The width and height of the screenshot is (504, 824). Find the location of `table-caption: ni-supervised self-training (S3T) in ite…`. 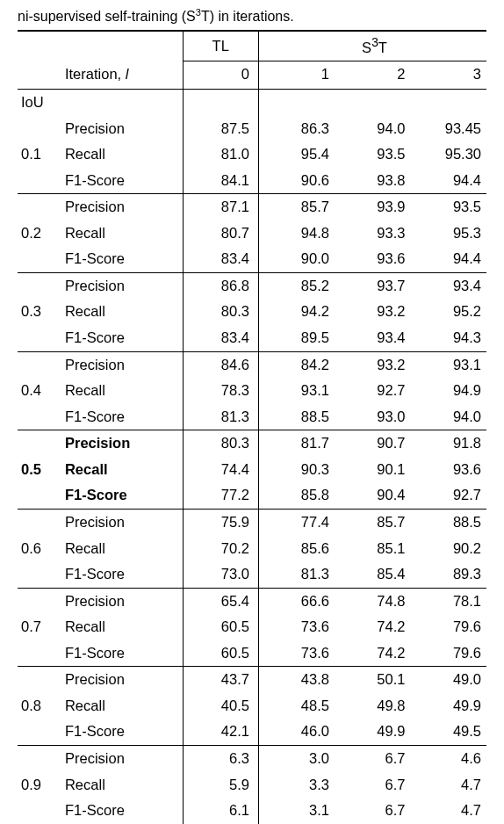

table-caption: ni-supervised self-training (S3T) in ite… is located at coordinates (252, 16).